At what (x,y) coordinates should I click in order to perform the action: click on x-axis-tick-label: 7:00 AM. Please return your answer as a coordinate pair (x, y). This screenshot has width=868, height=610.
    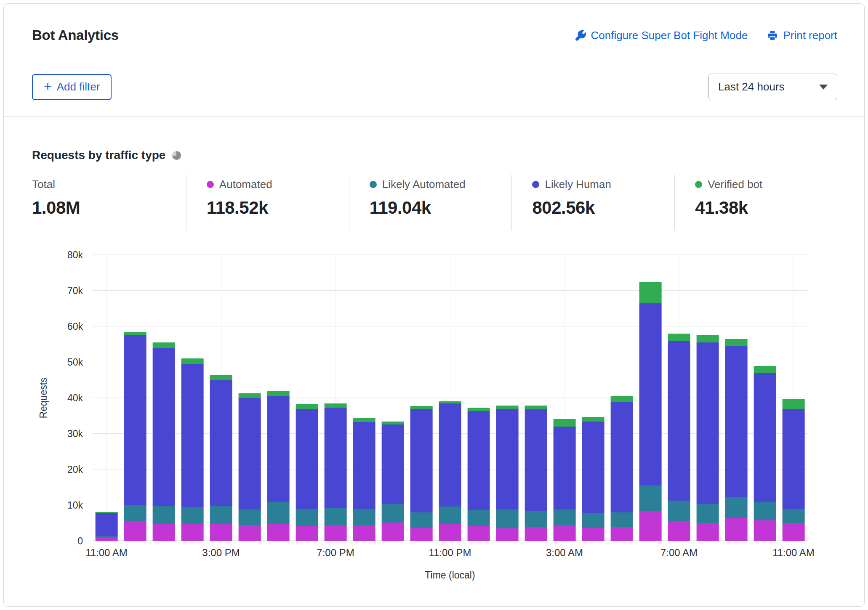
    Looking at the image, I should click on (679, 553).